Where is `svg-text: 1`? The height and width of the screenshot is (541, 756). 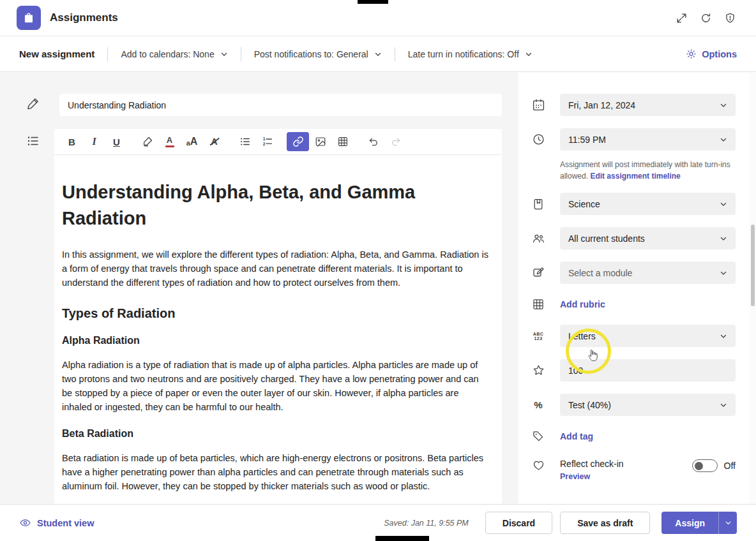
svg-text: 1 is located at coordinates (264, 139).